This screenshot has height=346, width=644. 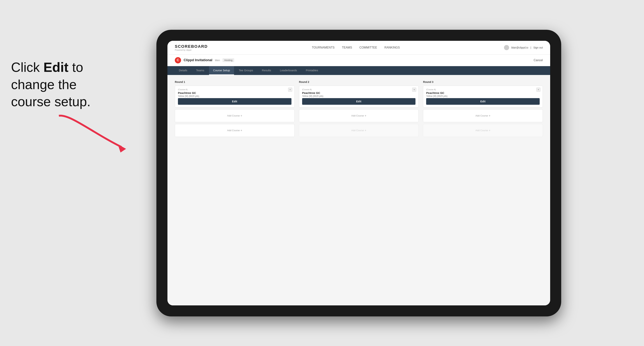 I want to click on tab-details: Details, so click(x=183, y=70).